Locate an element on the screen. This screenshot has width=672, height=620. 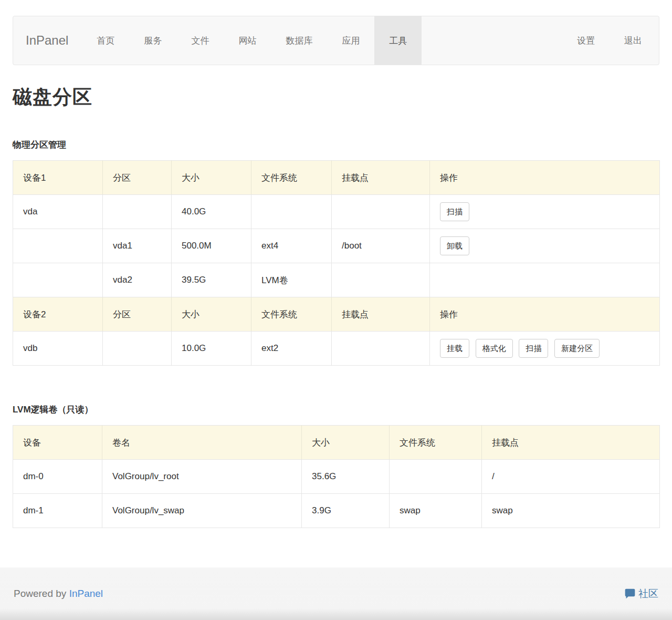
nav-item-settings: 设置 is located at coordinates (586, 40).